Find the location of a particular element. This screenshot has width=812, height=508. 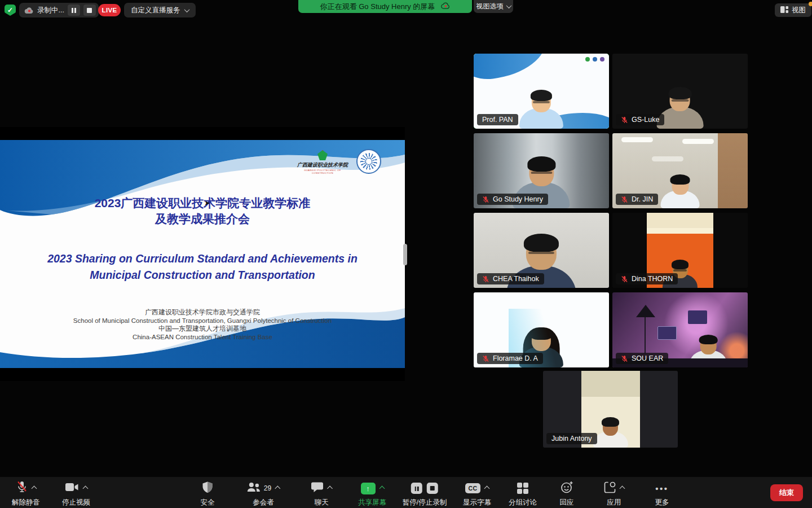

meeting-toolbar: 解除静音 停止视频 安全 29 参会者 is located at coordinates (406, 492).